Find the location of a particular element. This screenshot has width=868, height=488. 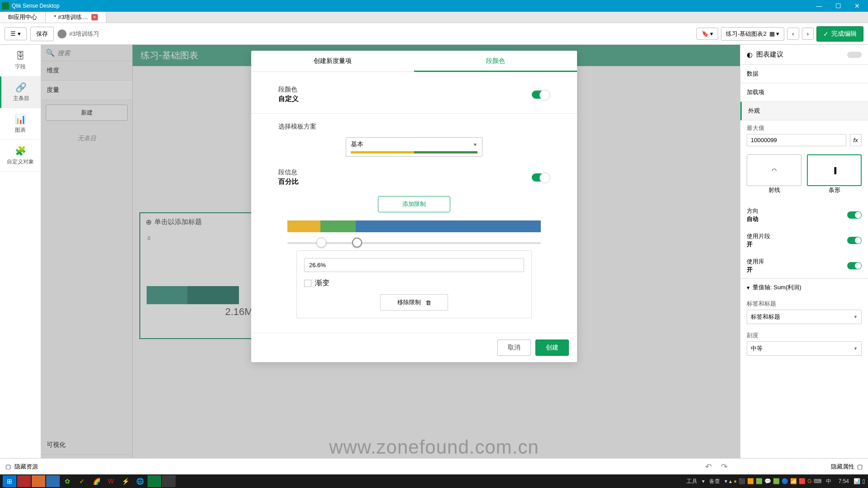

tray-icon-5: 💬 is located at coordinates (768, 481).